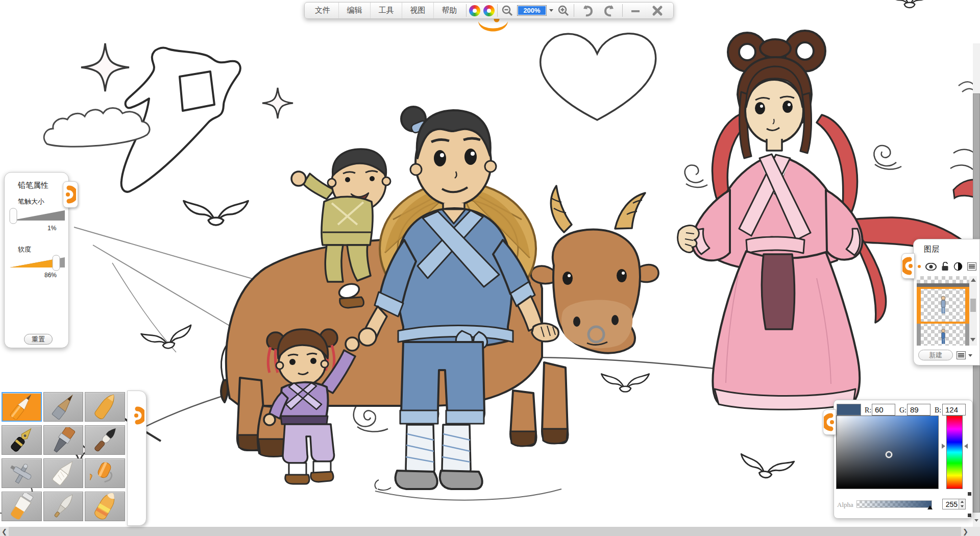  Describe the element at coordinates (829, 422) in the screenshot. I see `color-panel-collapse-handle` at that location.